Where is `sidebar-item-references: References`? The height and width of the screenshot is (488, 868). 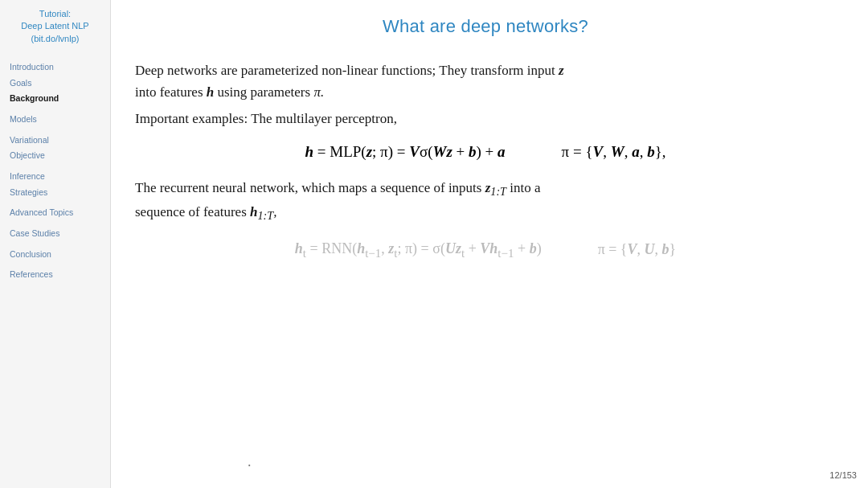
sidebar-item-references: References is located at coordinates (55, 275).